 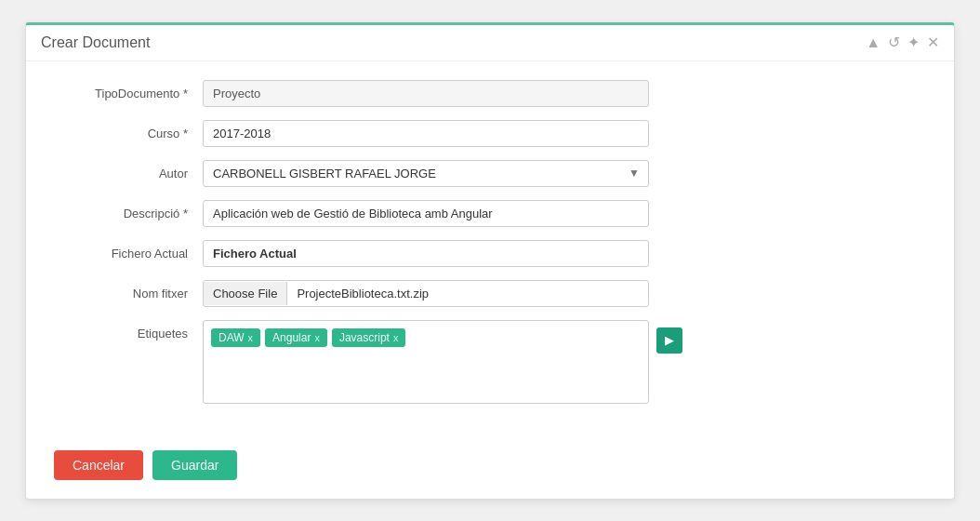 What do you see at coordinates (490, 214) in the screenshot?
I see `descripcion-row: Descripció *` at bounding box center [490, 214].